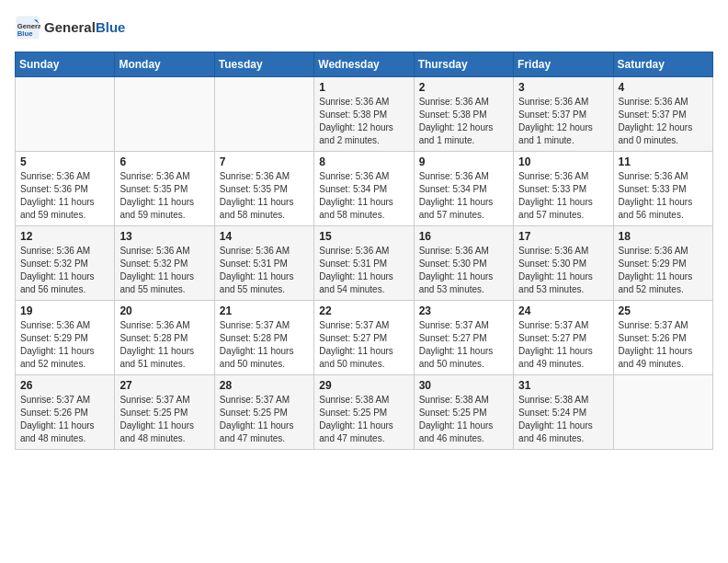 This screenshot has width=728, height=563. Describe the element at coordinates (264, 339) in the screenshot. I see `day-cell: 21Sunrise: 5:37 AMSunset: 5:28 PMDayligh…` at that location.